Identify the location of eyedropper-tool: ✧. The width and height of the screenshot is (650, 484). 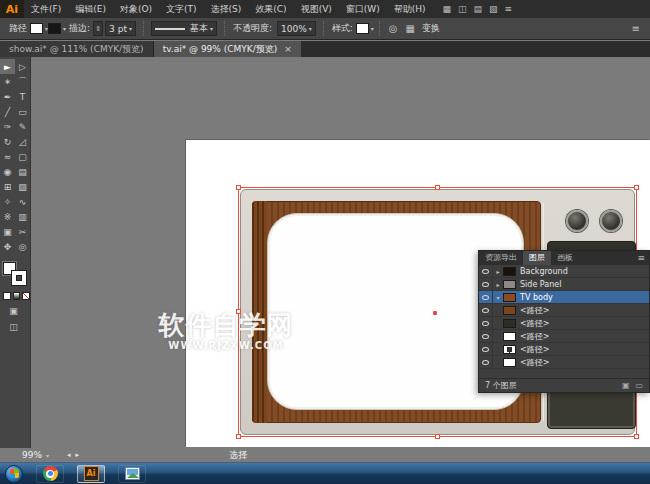
(8, 202).